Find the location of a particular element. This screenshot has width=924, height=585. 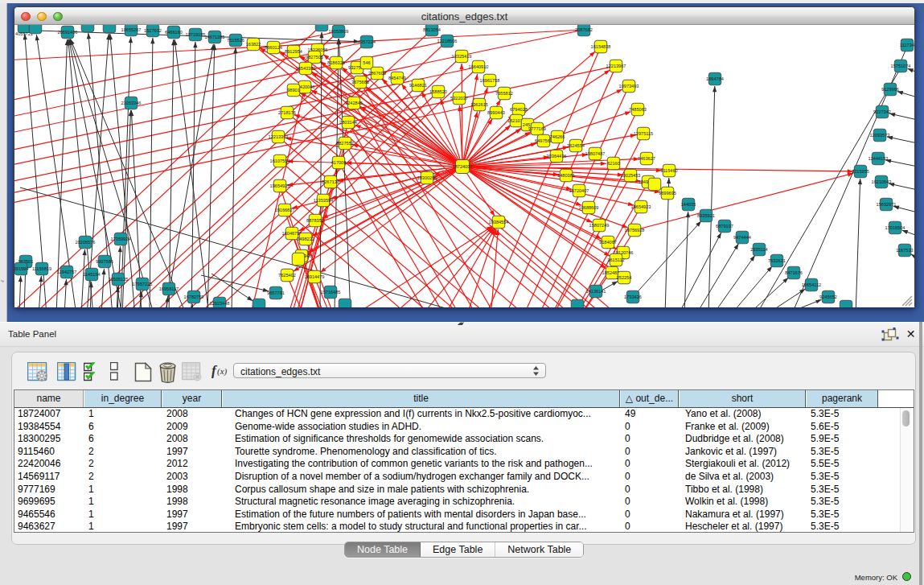

scrollbar-thumb is located at coordinates (906, 418).